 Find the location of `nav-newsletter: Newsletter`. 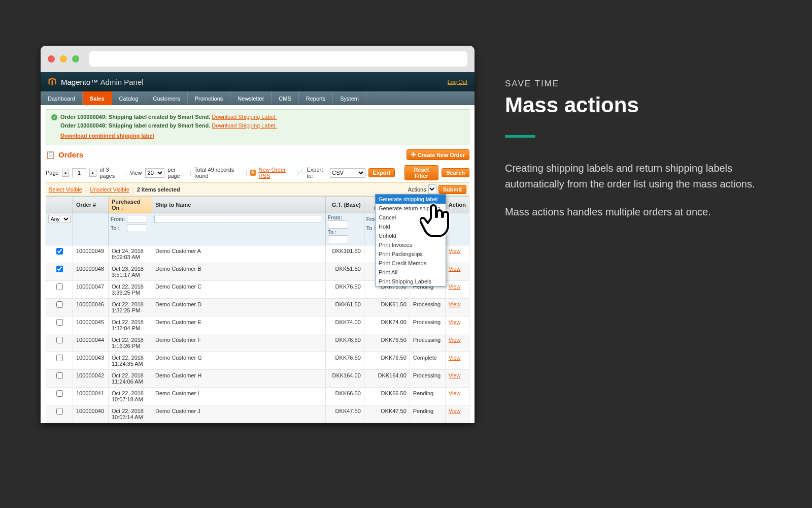

nav-newsletter: Newsletter is located at coordinates (251, 99).